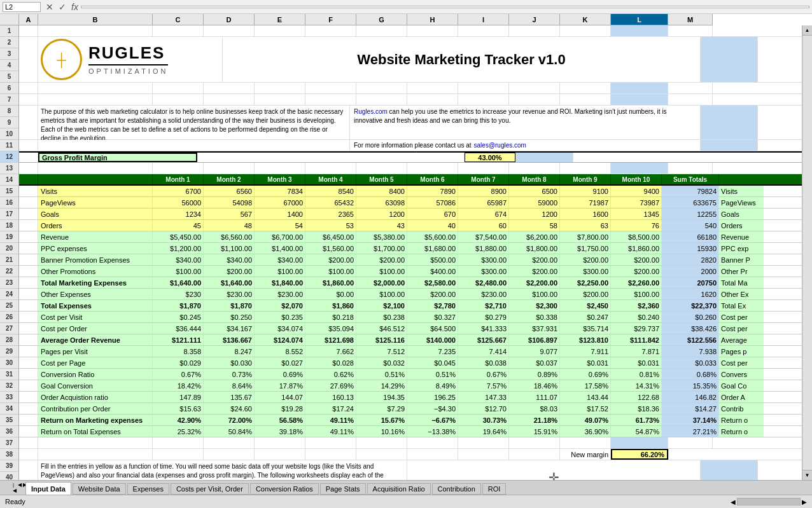 The image size is (812, 508). I want to click on row-cell: $1,700.00, so click(382, 248).